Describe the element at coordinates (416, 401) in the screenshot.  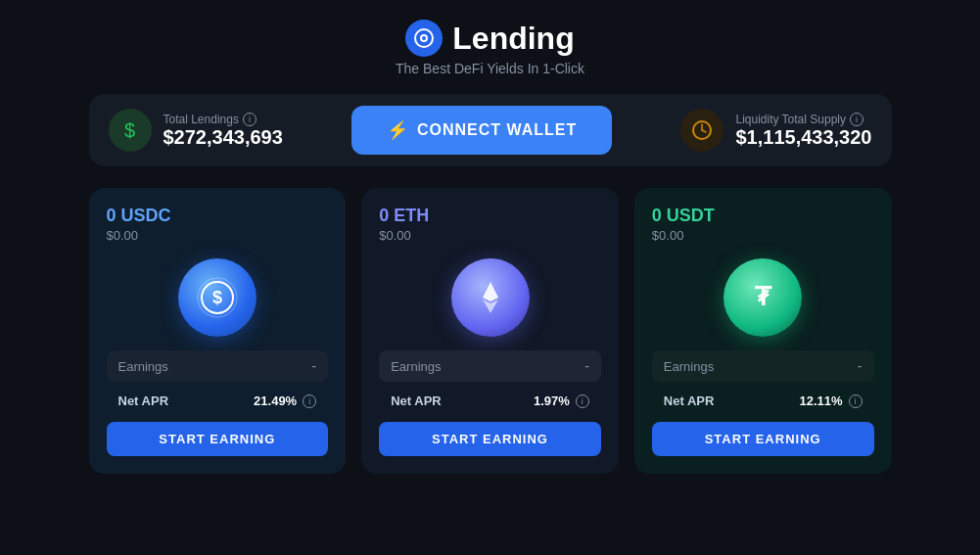
I see `eth-apr-label: Net APR` at that location.